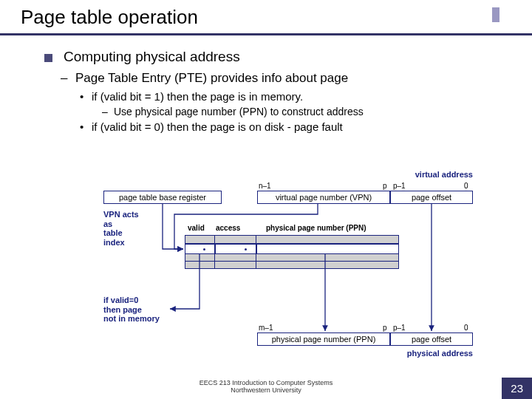  Describe the element at coordinates (266, 387) in the screenshot. I see `footer: EECS 213 Introduction to Computer System…` at that location.